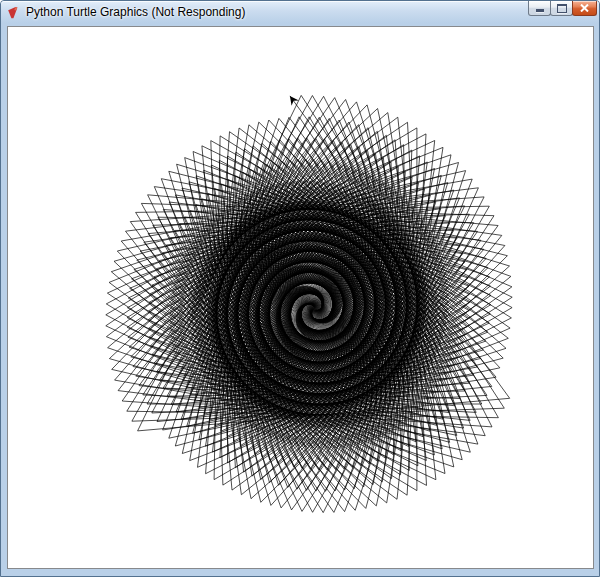  What do you see at coordinates (294, 101) in the screenshot?
I see `turtle-cursor-icon` at bounding box center [294, 101].